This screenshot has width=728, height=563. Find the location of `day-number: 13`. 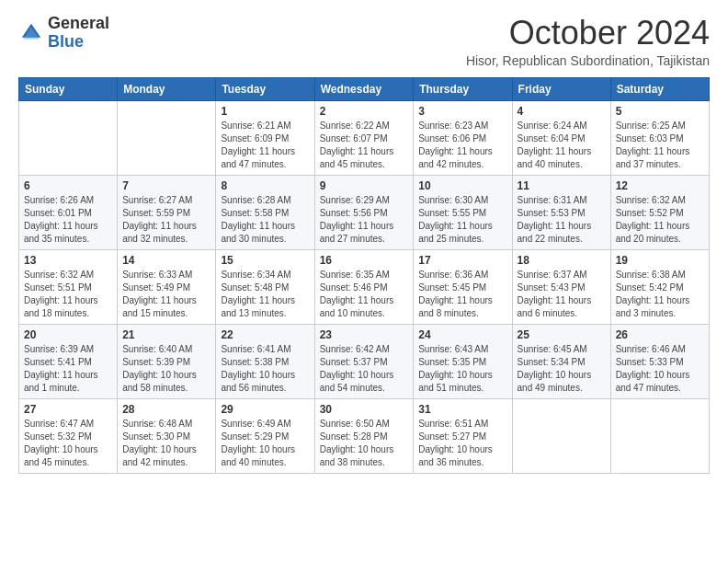

day-number: 13 is located at coordinates (68, 260).